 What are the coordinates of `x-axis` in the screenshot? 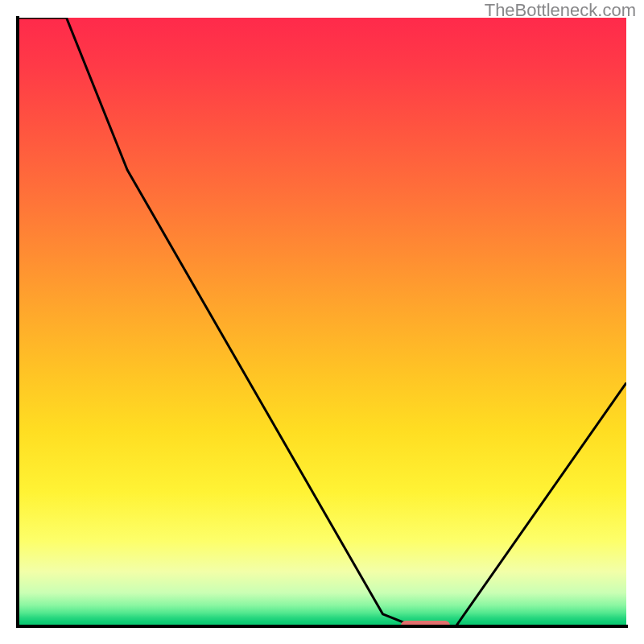 It's located at (322, 626).